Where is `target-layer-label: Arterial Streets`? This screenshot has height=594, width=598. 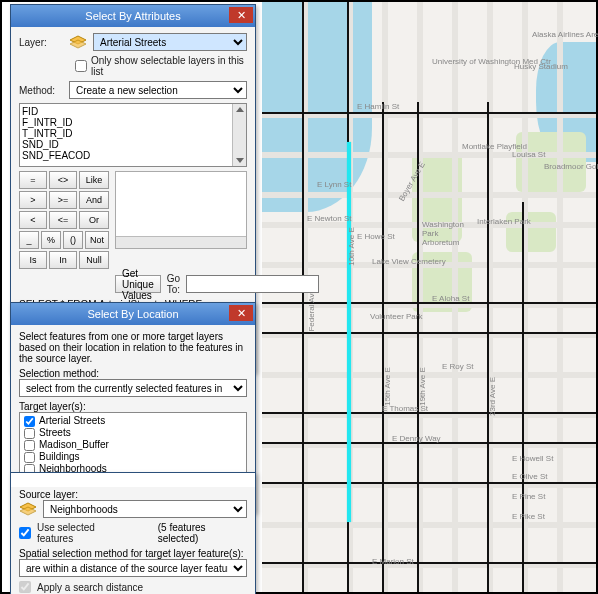 target-layer-label: Arterial Streets is located at coordinates (72, 421).